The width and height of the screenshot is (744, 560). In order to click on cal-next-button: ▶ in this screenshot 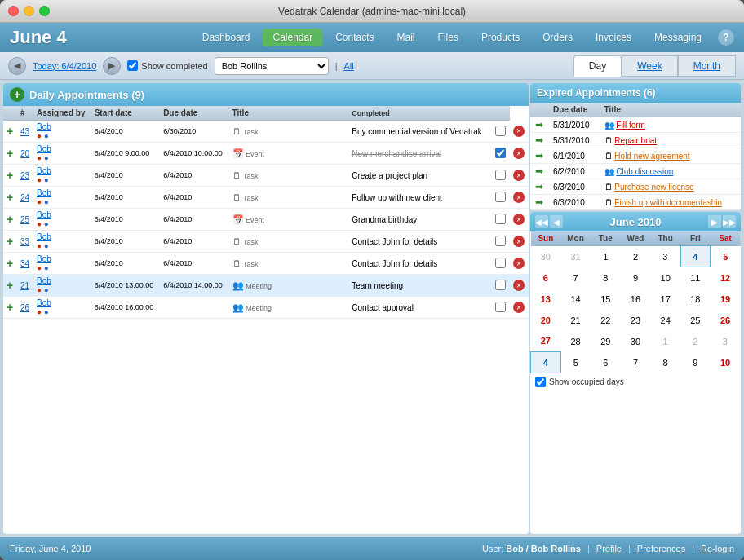, I will do `click(715, 222)`.